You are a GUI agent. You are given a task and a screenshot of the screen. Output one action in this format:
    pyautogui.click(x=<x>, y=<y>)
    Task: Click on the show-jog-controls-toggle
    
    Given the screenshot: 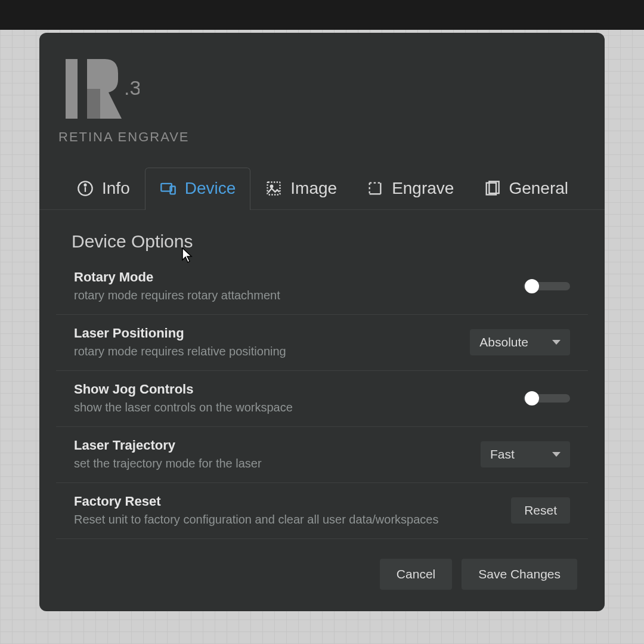 What is the action you would take?
    pyautogui.click(x=547, y=398)
    